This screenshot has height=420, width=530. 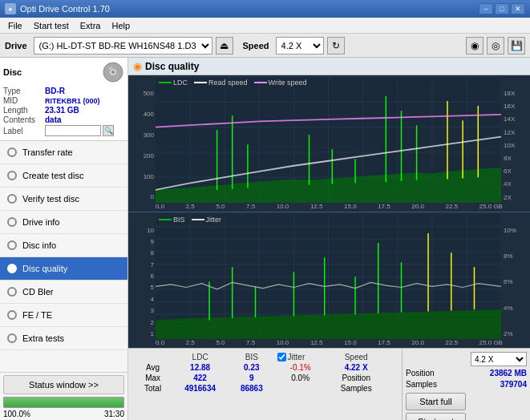 What do you see at coordinates (257, 46) in the screenshot?
I see `speed-label: Speed` at bounding box center [257, 46].